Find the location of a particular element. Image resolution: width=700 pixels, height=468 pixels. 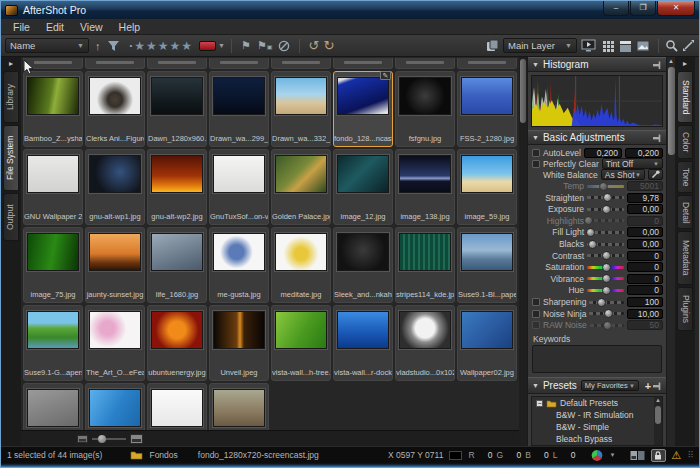

thumbnail-cell: image_75.jpg is located at coordinates (53, 265).